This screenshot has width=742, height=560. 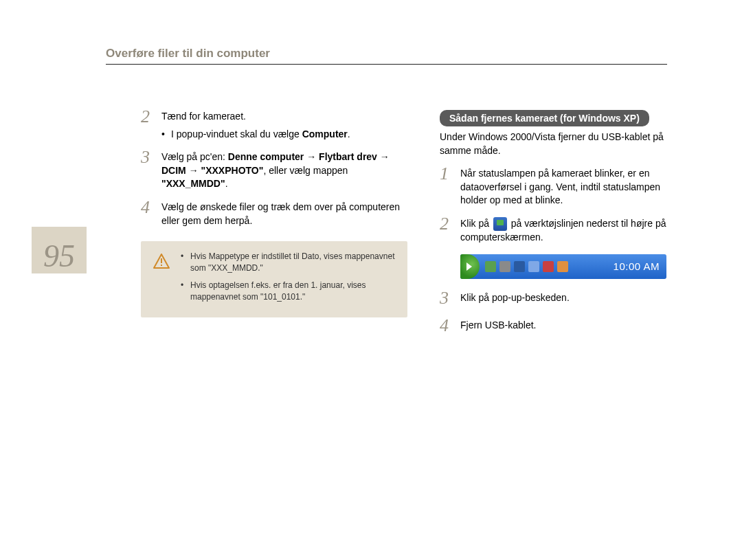 What do you see at coordinates (280, 214) in the screenshot?
I see `step-text: Vælg de ønskede filer og træk dem over p…` at bounding box center [280, 214].